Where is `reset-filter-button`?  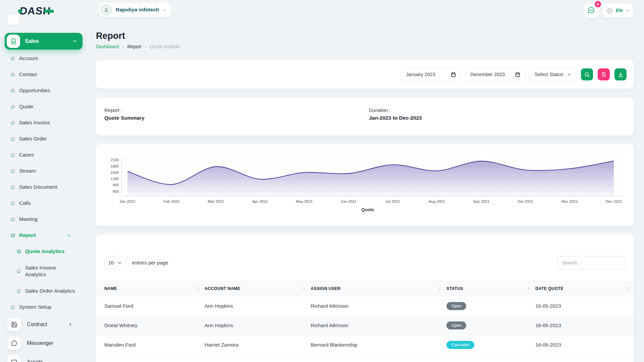
reset-filter-button is located at coordinates (604, 74).